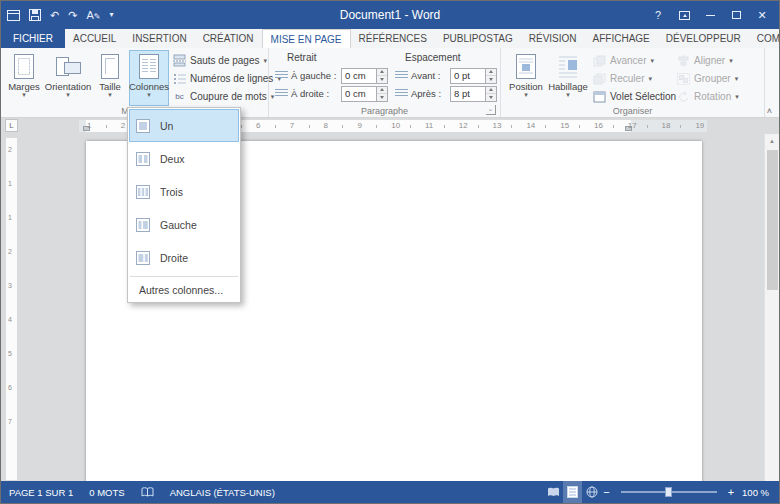 This screenshot has height=504, width=780. I want to click on help-button: ?, so click(658, 15).